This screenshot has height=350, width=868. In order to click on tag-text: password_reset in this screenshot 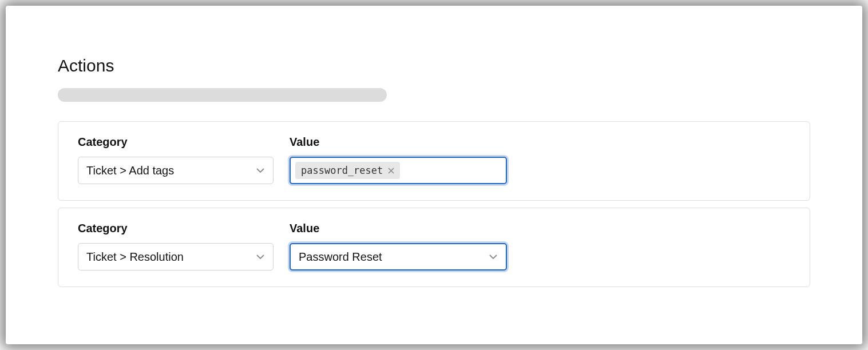, I will do `click(342, 170)`.